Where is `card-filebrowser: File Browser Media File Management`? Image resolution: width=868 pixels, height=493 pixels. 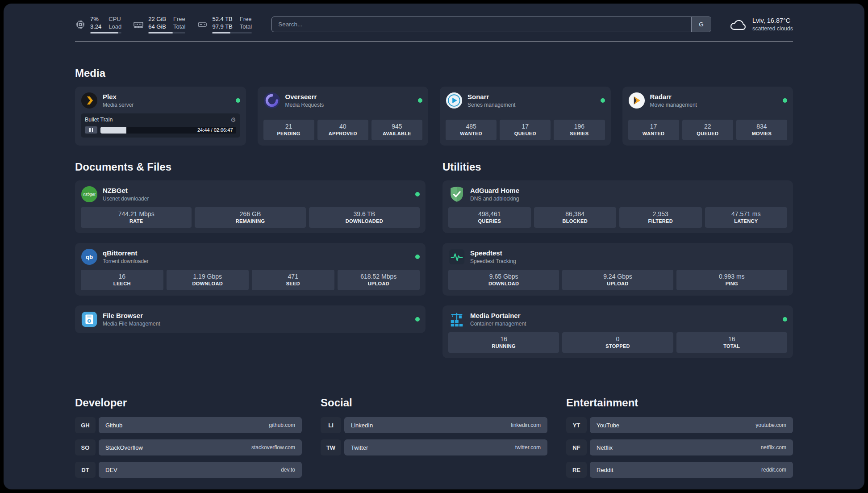
card-filebrowser: File Browser Media File Management is located at coordinates (250, 319).